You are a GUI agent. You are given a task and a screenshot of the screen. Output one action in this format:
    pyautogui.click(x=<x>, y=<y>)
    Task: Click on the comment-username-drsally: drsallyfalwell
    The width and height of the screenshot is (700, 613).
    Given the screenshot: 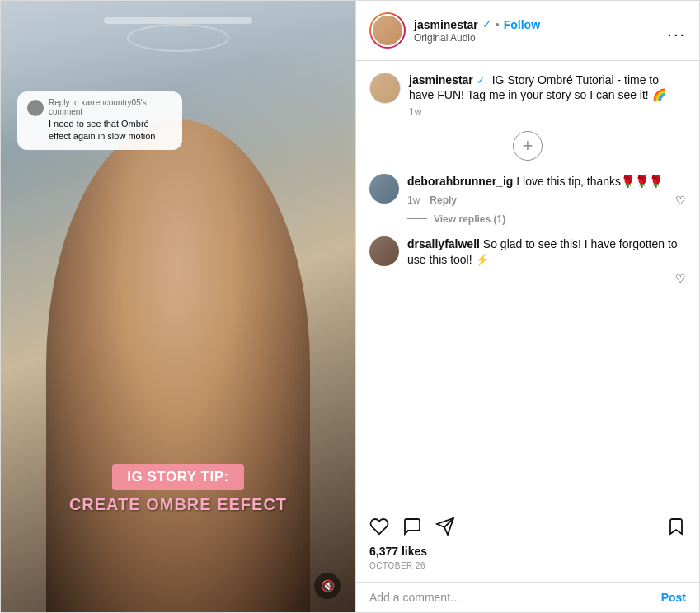 What is the action you would take?
    pyautogui.click(x=444, y=244)
    